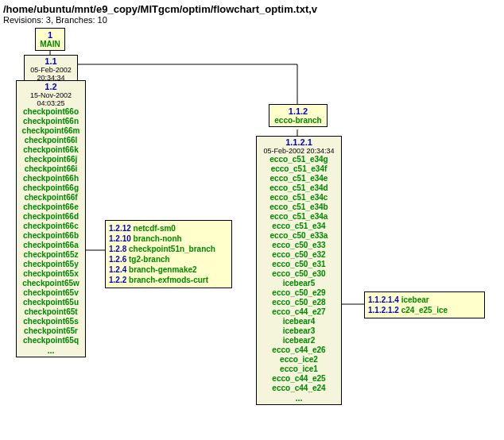 This screenshot has width=504, height=440. I want to click on tag: ecco_c50_e30, so click(299, 274).